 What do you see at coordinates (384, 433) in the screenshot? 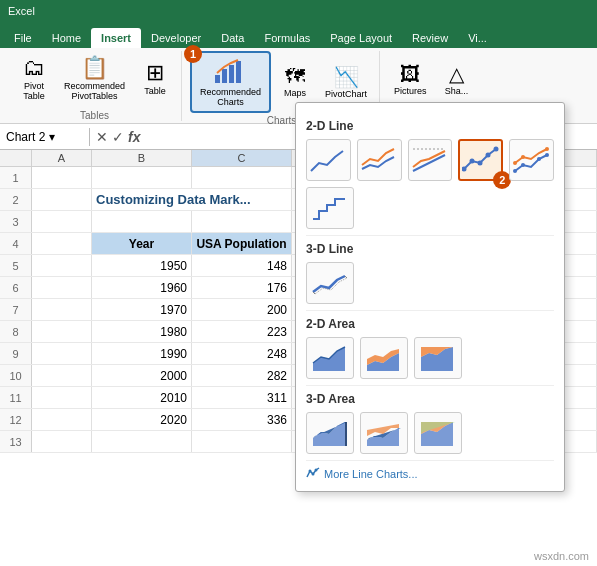
I see `3d-area-stacked-option` at bounding box center [384, 433].